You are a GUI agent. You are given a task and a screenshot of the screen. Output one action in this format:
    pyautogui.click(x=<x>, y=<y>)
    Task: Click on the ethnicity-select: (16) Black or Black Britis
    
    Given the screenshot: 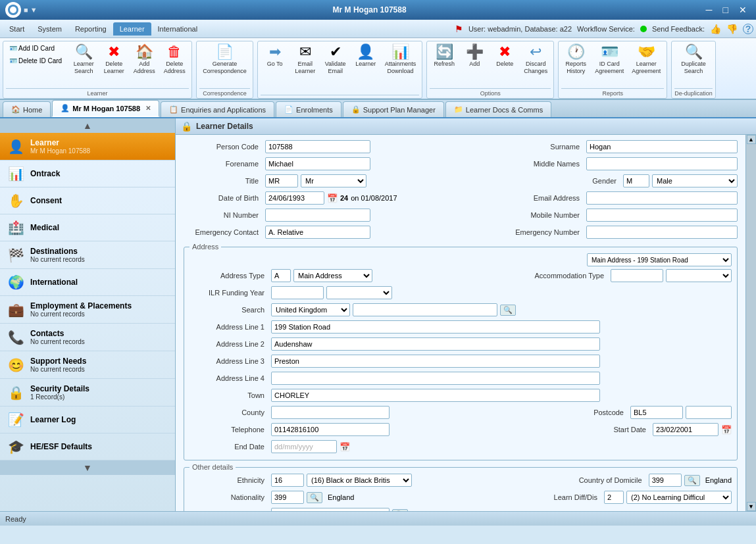 What is the action you would take?
    pyautogui.click(x=359, y=480)
    